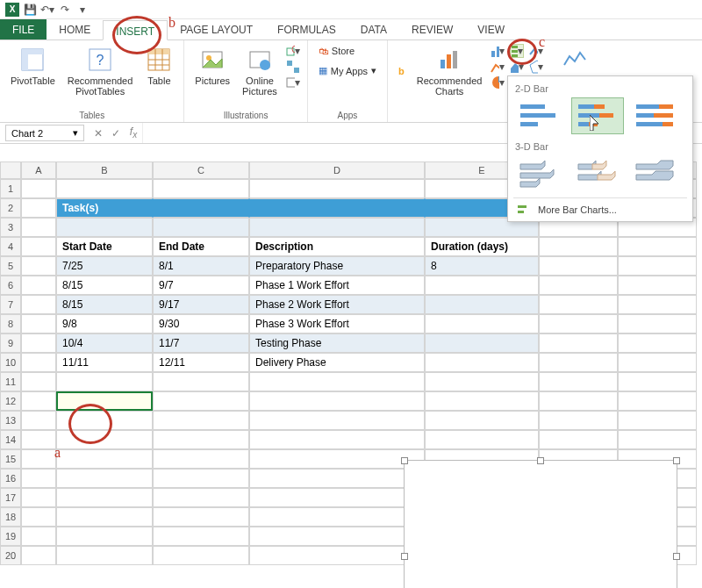 Image resolution: width=702 pixels, height=588 pixels. Describe the element at coordinates (201, 266) in the screenshot. I see `cell: 8/1` at that location.